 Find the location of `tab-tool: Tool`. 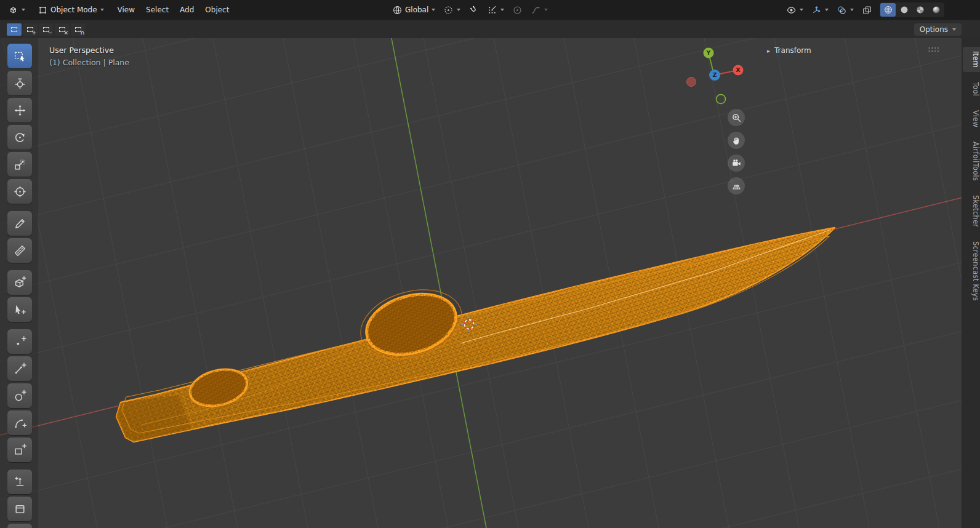

tab-tool: Tool is located at coordinates (972, 89).